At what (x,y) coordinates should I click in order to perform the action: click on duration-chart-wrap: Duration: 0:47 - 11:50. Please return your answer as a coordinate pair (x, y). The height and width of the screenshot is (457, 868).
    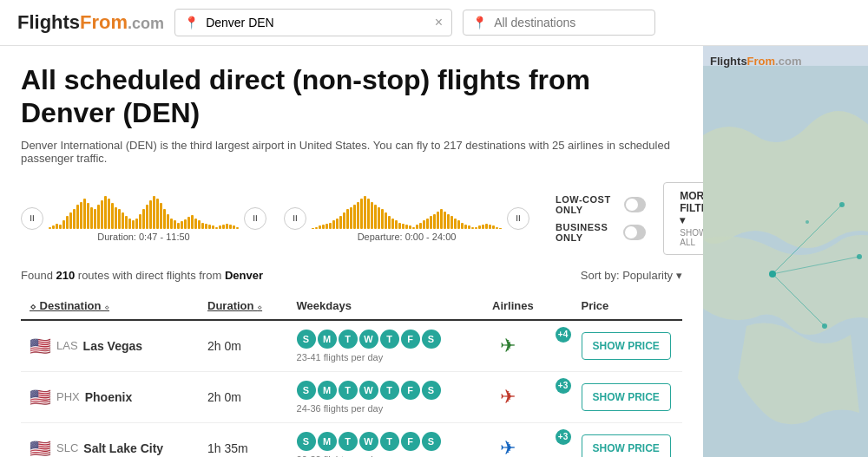
    Looking at the image, I should click on (144, 219).